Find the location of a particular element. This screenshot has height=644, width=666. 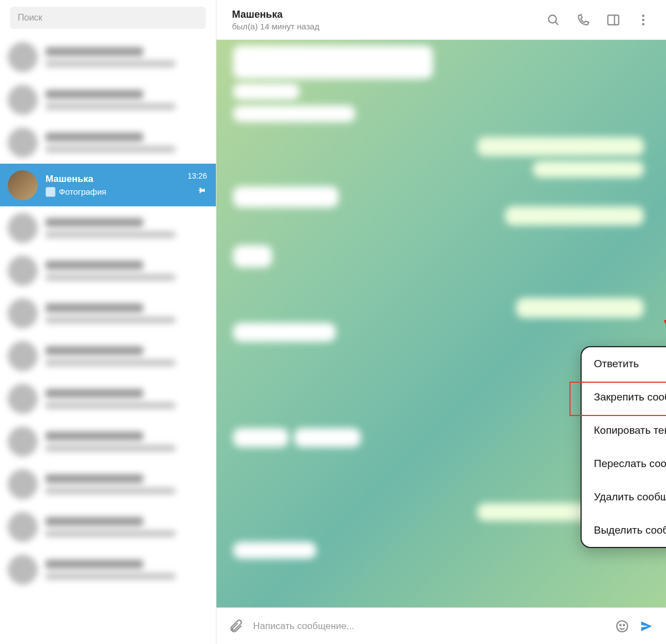

annotation-arrow-icon is located at coordinates (664, 287).